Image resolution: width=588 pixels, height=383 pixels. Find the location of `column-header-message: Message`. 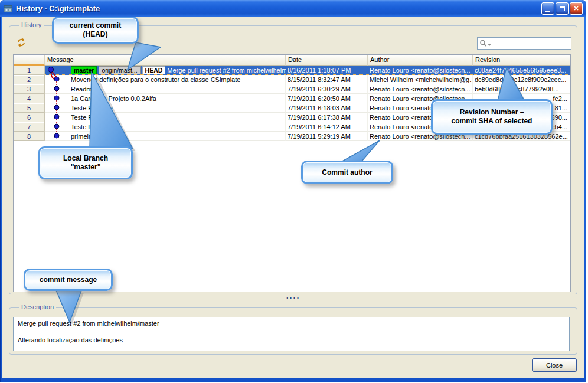

column-header-message: Message is located at coordinates (165, 60).